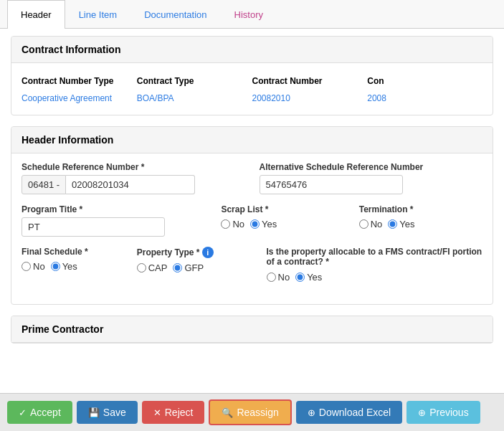 This screenshot has width=504, height=431. What do you see at coordinates (114, 209) in the screenshot?
I see `program-title-label: Program Title *` at bounding box center [114, 209].